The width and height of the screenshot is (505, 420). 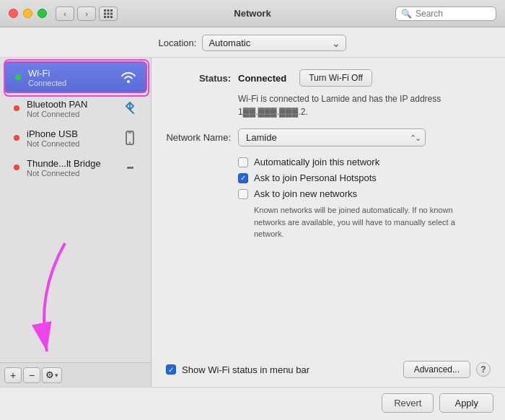 What do you see at coordinates (306, 193) in the screenshot?
I see `ask-new-label: Ask to join new networks` at bounding box center [306, 193].